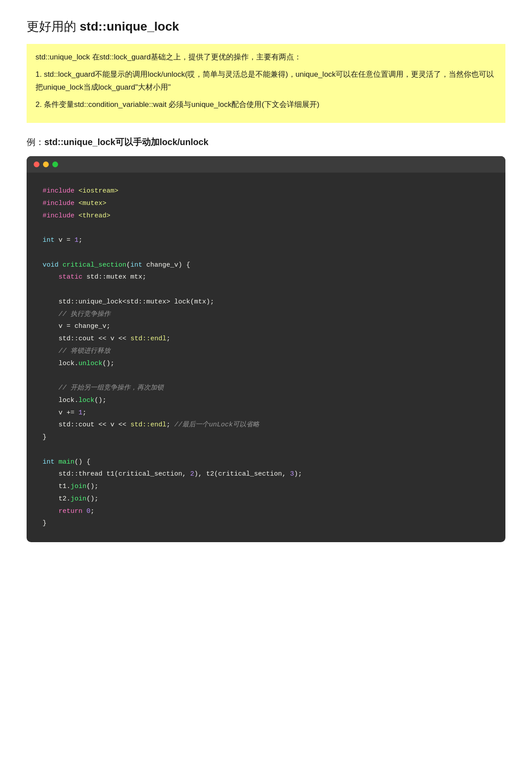 This screenshot has height=760, width=532. What do you see at coordinates (266, 401) in the screenshot?
I see `code-line: lock.lock();` at bounding box center [266, 401].